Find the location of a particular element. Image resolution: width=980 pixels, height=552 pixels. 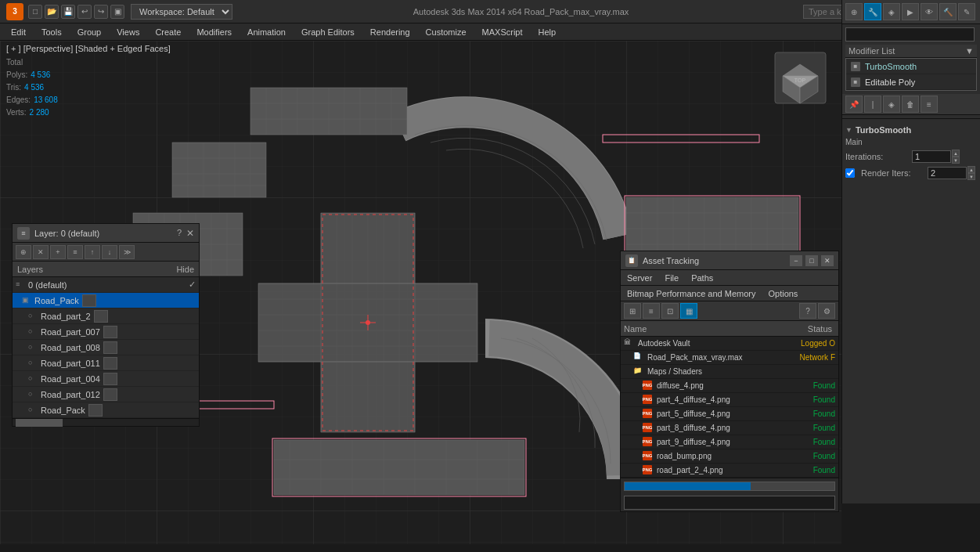

asset-path-input is located at coordinates (730, 503).